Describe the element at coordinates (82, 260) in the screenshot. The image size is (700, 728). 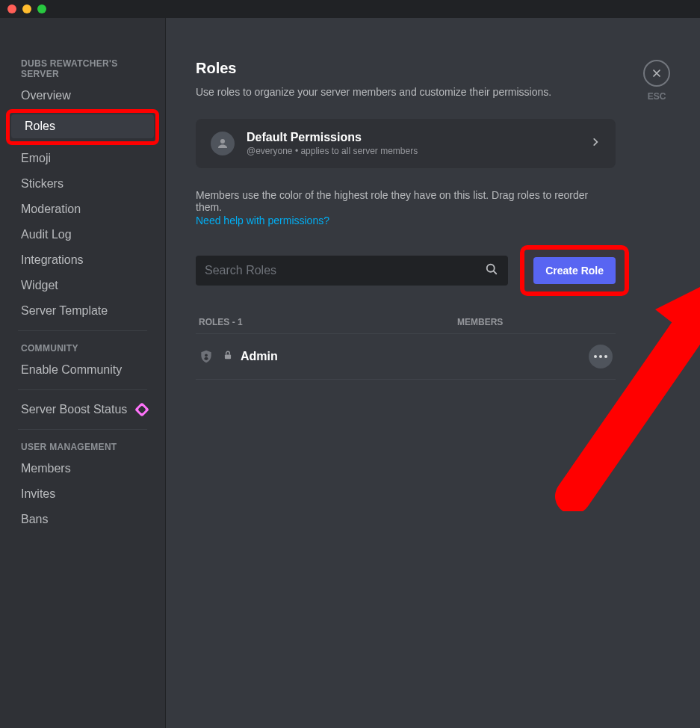
I see `sidebar-item-integrations: Integrations` at that location.